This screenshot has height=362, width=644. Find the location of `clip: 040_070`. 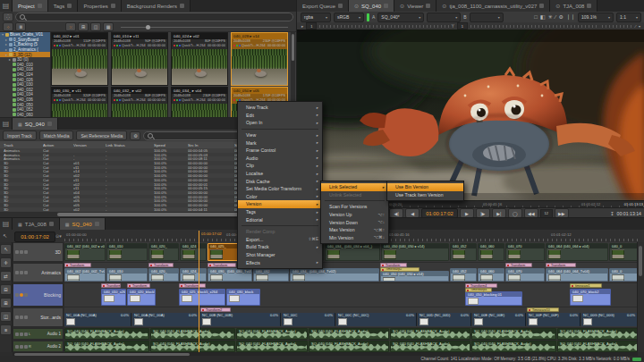

clip: 040_070 is located at coordinates (525, 252).